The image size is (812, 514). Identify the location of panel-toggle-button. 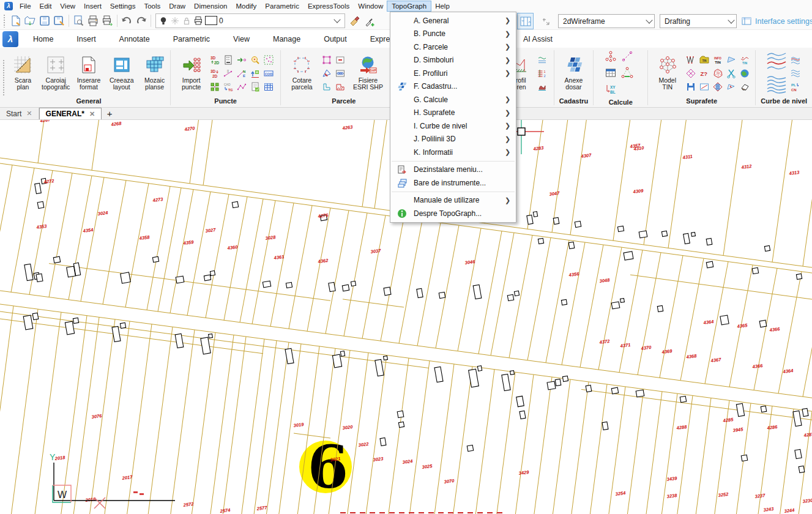
(525, 21).